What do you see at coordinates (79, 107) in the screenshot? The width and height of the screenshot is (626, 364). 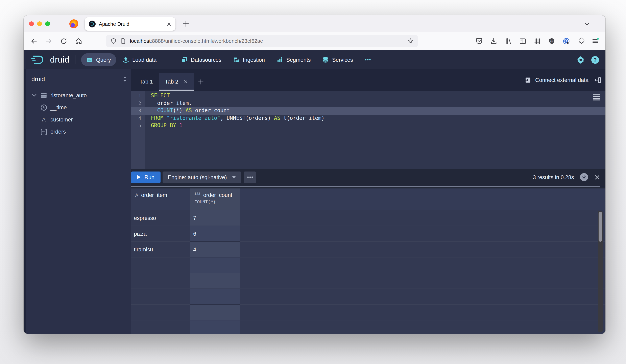 I see `tree-item-time: __time` at bounding box center [79, 107].